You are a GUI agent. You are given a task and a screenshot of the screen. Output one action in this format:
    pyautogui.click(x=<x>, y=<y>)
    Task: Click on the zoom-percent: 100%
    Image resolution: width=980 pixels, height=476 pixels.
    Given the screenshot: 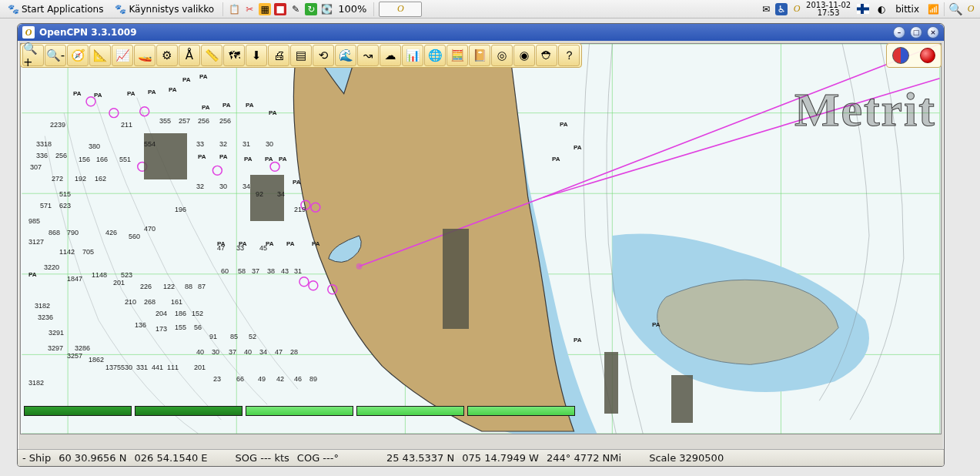 What is the action you would take?
    pyautogui.click(x=353, y=9)
    